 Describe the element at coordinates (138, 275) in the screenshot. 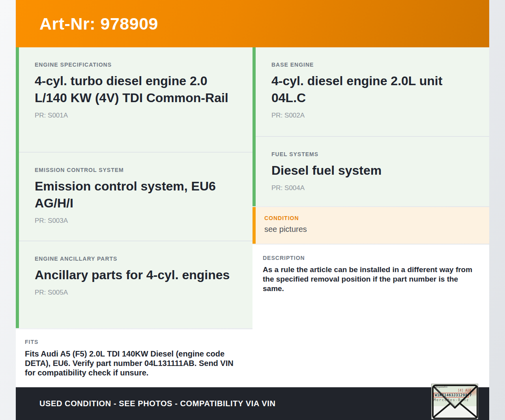

I see `card-title: Ancillary parts for 4-cyl. engines` at that location.